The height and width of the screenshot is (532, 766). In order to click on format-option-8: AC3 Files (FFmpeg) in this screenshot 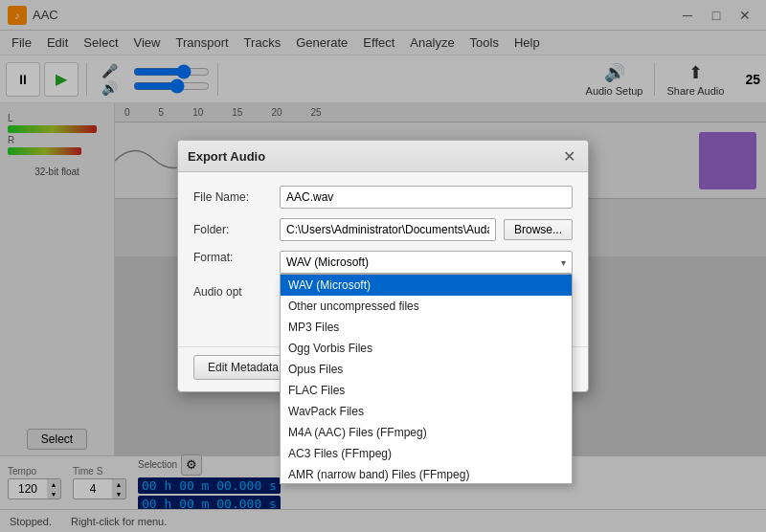, I will do `click(426, 454)`.